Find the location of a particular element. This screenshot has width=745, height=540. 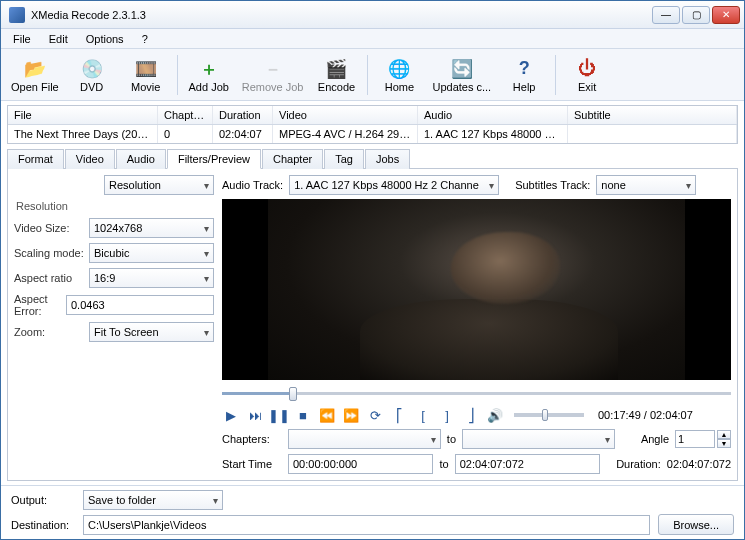

toolbar-movie: 🎞️Movie is located at coordinates (146, 75).